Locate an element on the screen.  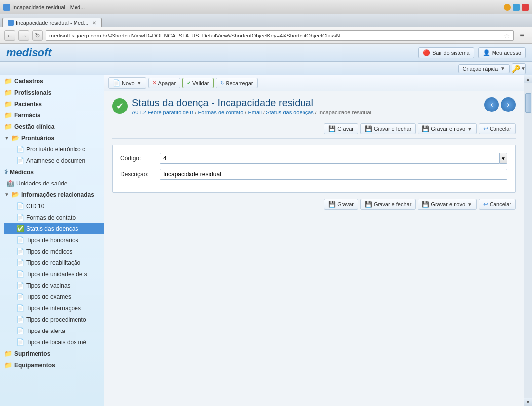
sidebar-item-label: Tipos de vacinas is located at coordinates (48, 286).